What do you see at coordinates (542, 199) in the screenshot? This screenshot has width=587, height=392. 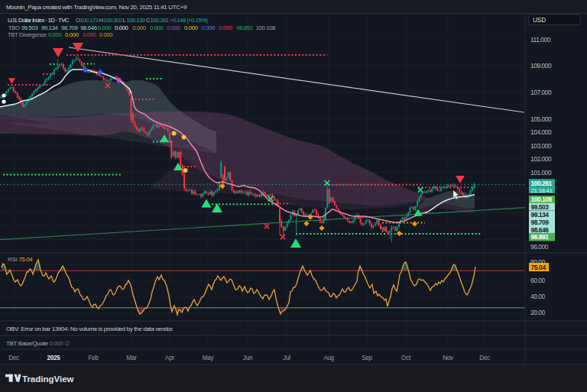 I see `svg-text: 100.108` at bounding box center [542, 199].